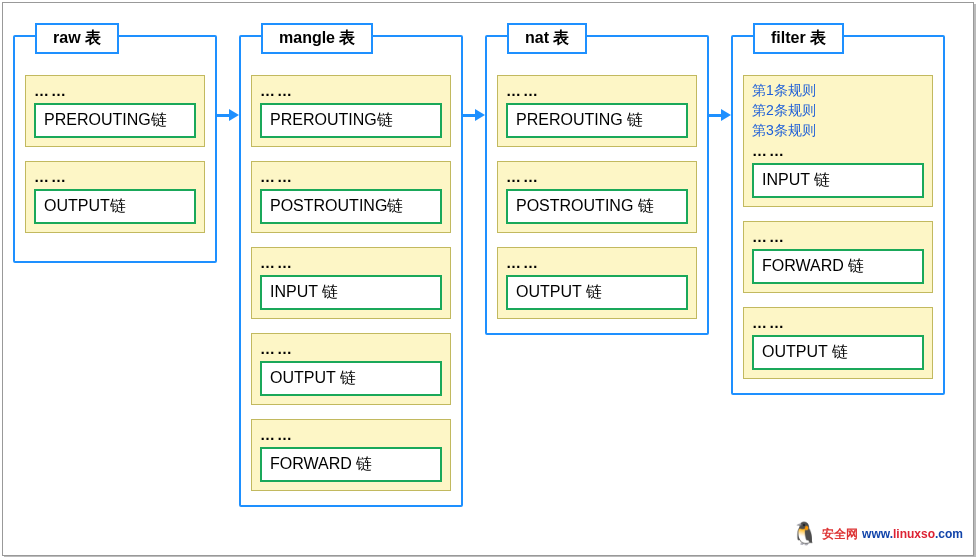 This screenshot has height=557, width=976. Describe the element at coordinates (840, 534) in the screenshot. I see `watermark-brand: 安全网` at that location.